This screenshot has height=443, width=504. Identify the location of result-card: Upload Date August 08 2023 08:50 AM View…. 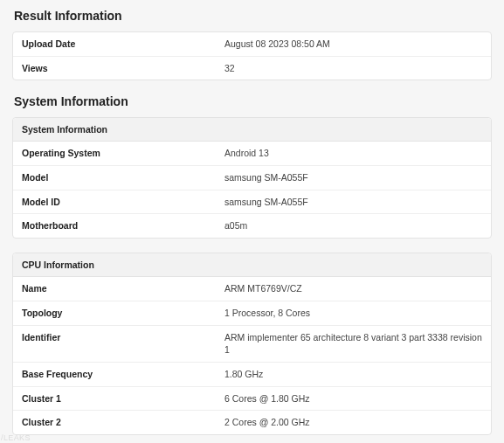
(252, 56).